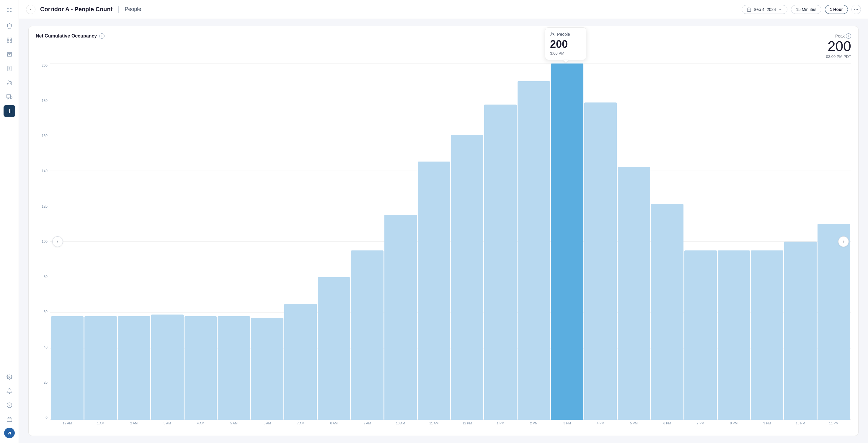  Describe the element at coordinates (500, 425) in the screenshot. I see `x-axis-label: 1 PM` at that location.